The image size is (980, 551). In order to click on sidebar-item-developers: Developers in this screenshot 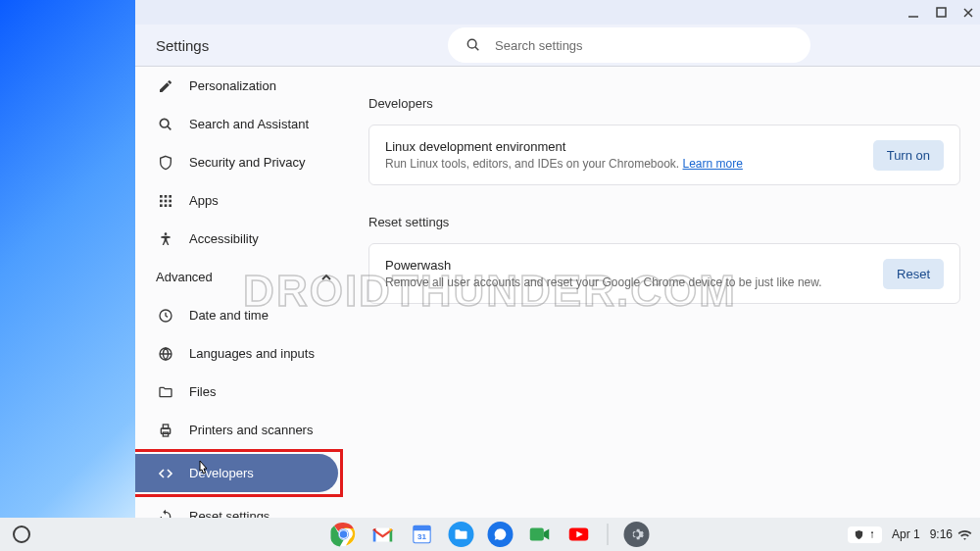, I will do `click(237, 473)`.